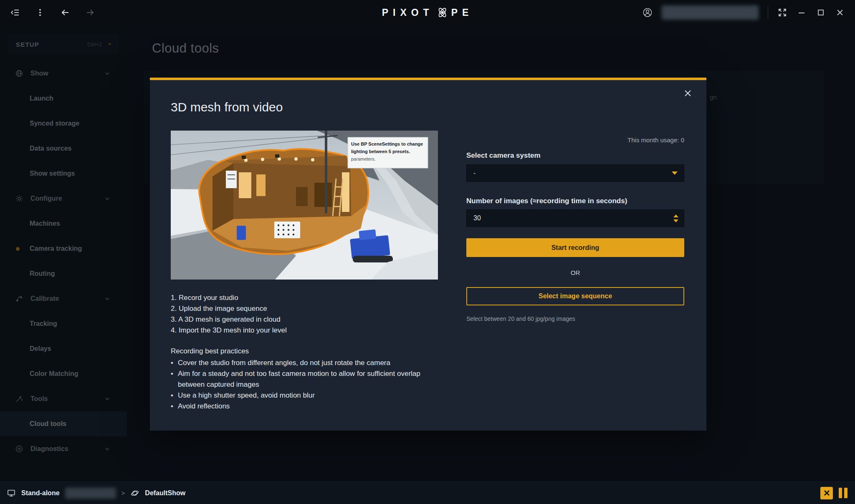 This screenshot has height=504, width=855. Describe the element at coordinates (91, 493) in the screenshot. I see `blurred-machine-name` at that location.